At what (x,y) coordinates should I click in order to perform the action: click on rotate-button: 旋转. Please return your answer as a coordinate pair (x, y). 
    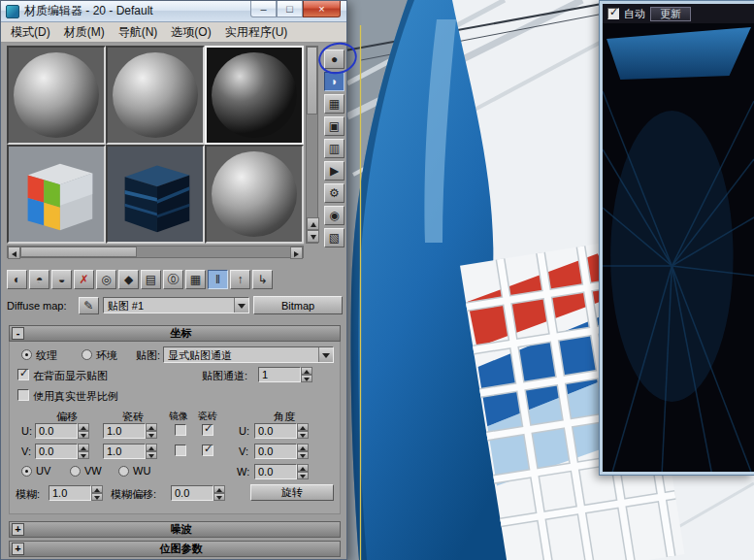
    Looking at the image, I should click on (292, 493).